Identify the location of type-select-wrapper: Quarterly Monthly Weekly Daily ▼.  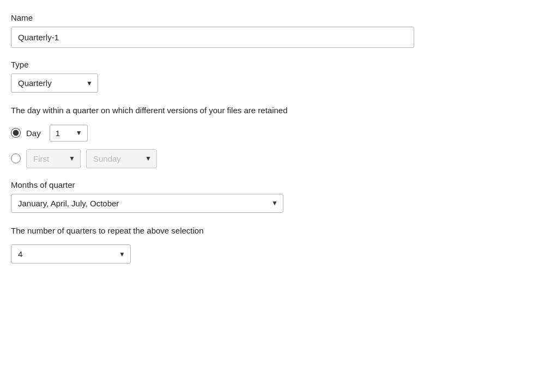
(55, 83).